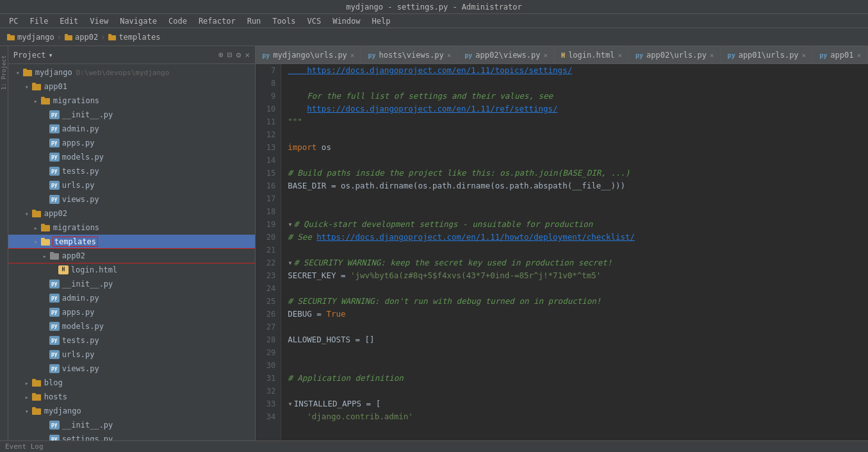  What do you see at coordinates (132, 101) in the screenshot?
I see `tree-item-migrations1: migrations` at bounding box center [132, 101].